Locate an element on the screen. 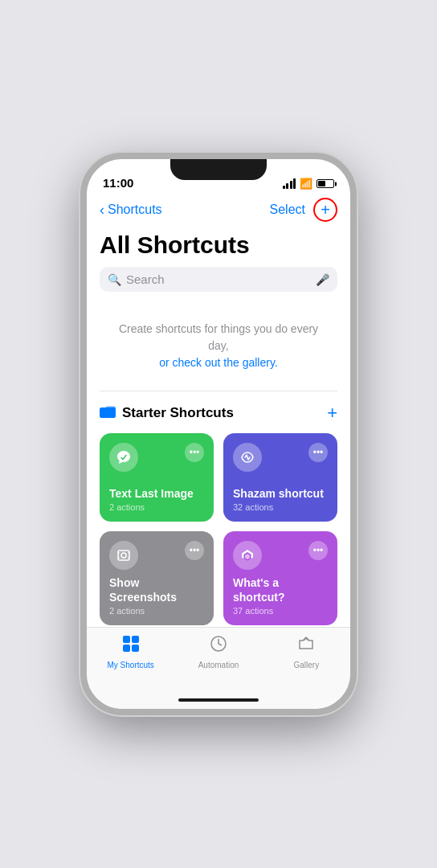 Image resolution: width=437 pixels, height=868 pixels. power-button is located at coordinates (356, 295).